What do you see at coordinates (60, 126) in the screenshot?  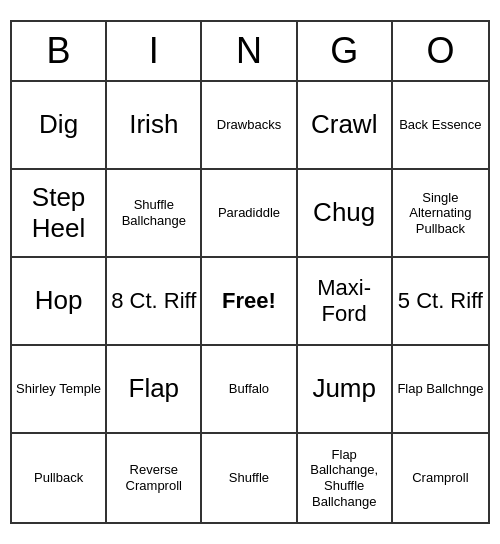 I see `bingo-cell: Dig` at bounding box center [60, 126].